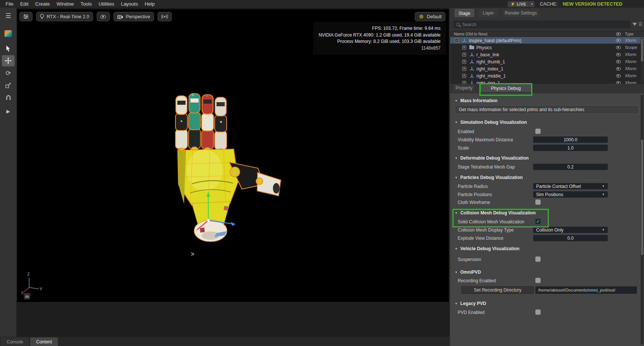  What do you see at coordinates (538, 221) in the screenshot?
I see `solid-collision-mesh-checkbox: ✓` at bounding box center [538, 221].